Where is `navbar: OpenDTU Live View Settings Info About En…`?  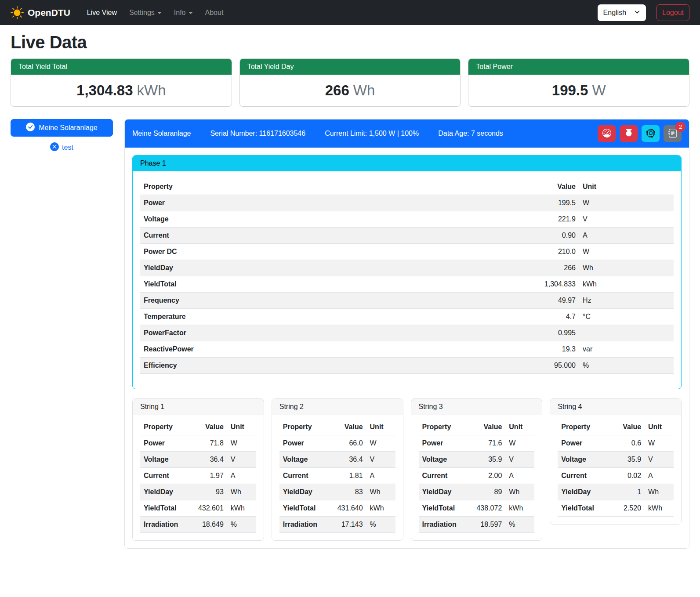
navbar: OpenDTU Live View Settings Info About En… is located at coordinates (350, 12).